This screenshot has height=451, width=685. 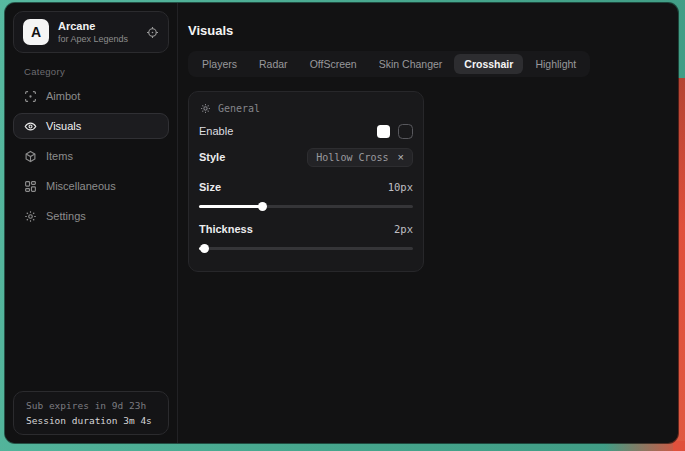 What do you see at coordinates (384, 132) in the screenshot?
I see `enable-color-swatch` at bounding box center [384, 132].